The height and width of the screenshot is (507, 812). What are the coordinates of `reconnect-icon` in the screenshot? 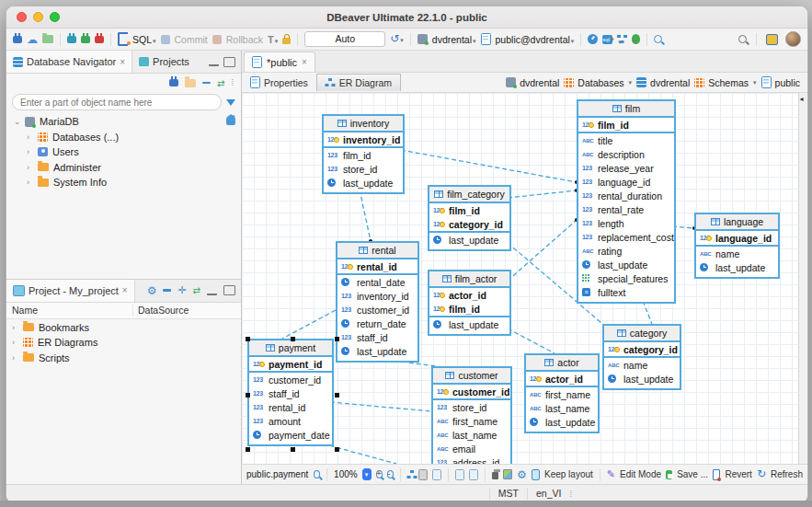 It's located at (86, 40).